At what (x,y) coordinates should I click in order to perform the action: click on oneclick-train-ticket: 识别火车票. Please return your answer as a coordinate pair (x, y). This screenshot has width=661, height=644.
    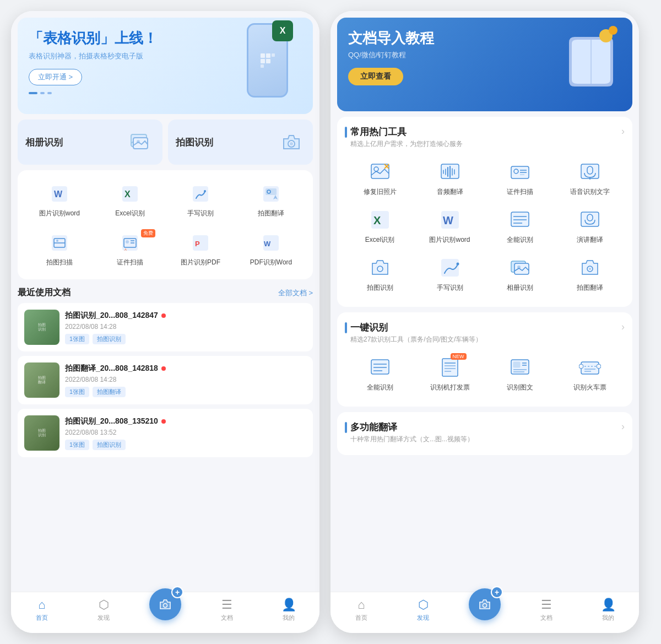
    Looking at the image, I should click on (589, 374).